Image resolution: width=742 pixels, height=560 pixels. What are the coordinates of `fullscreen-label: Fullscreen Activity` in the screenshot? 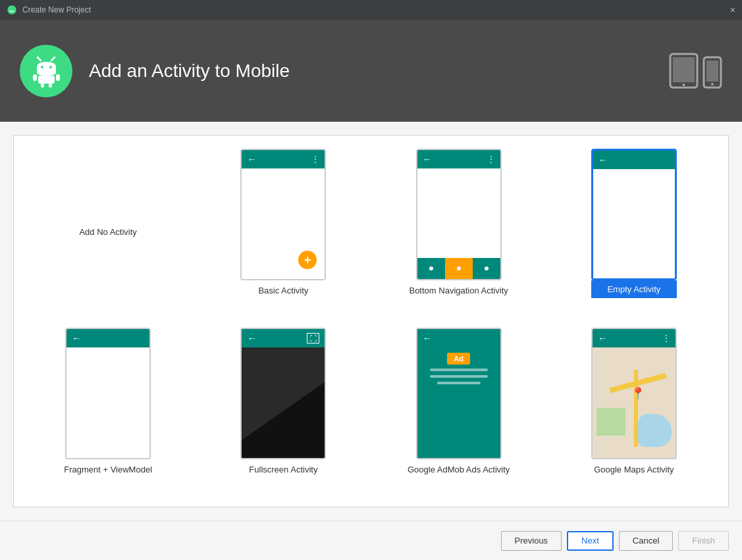 It's located at (283, 470).